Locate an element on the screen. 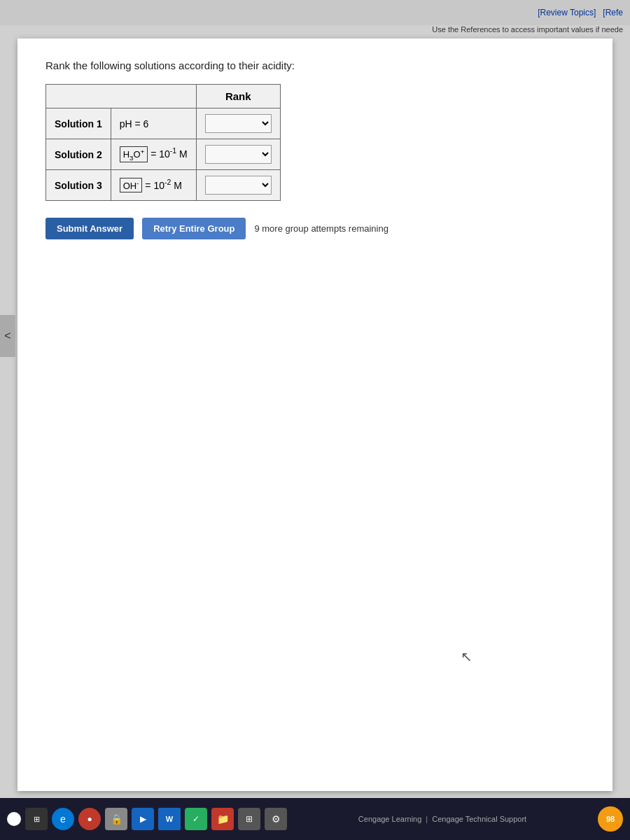  lock-icon: 🔒 is located at coordinates (116, 819).